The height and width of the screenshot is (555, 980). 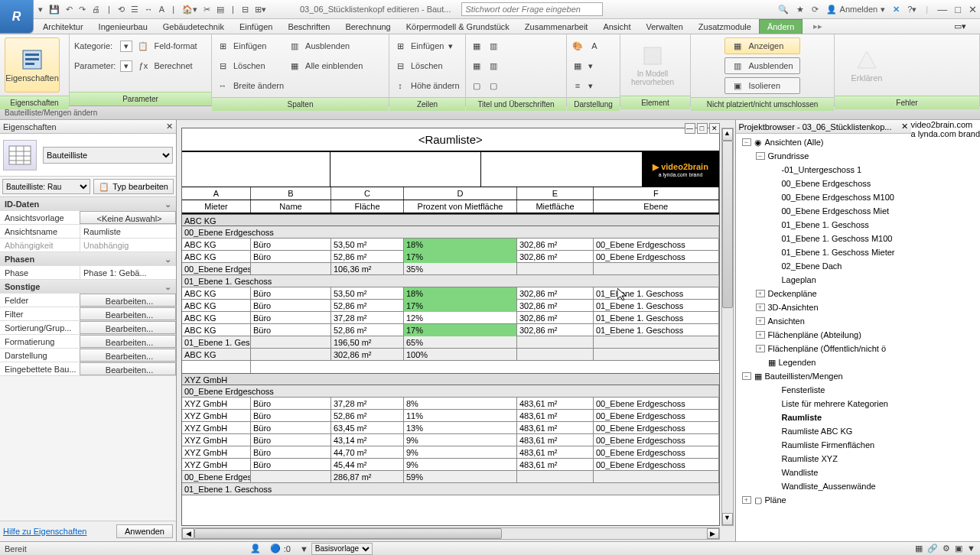 What do you see at coordinates (532, 9) in the screenshot?
I see `help-search-input` at bounding box center [532, 9].